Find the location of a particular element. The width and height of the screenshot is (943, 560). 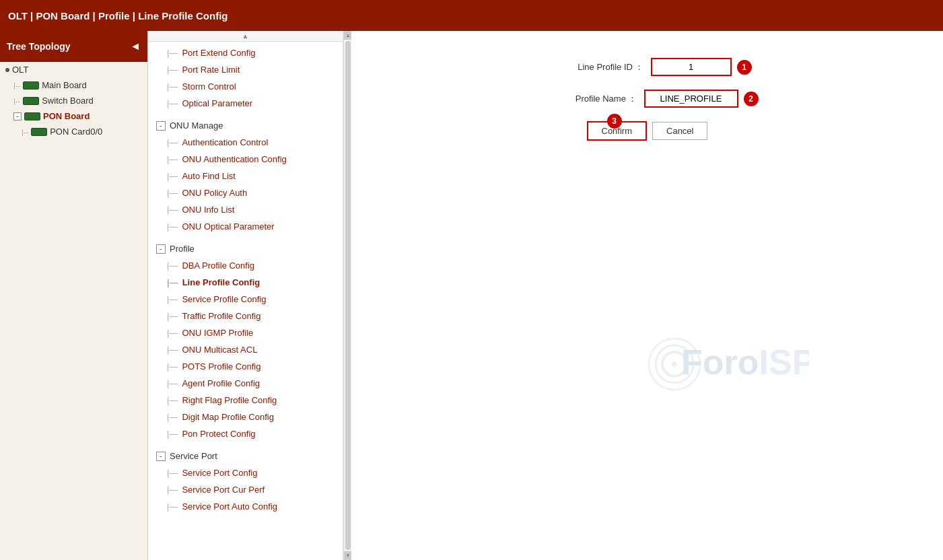

menu-item-onu-igmp: |— ONU IGMP Profile is located at coordinates (245, 332).